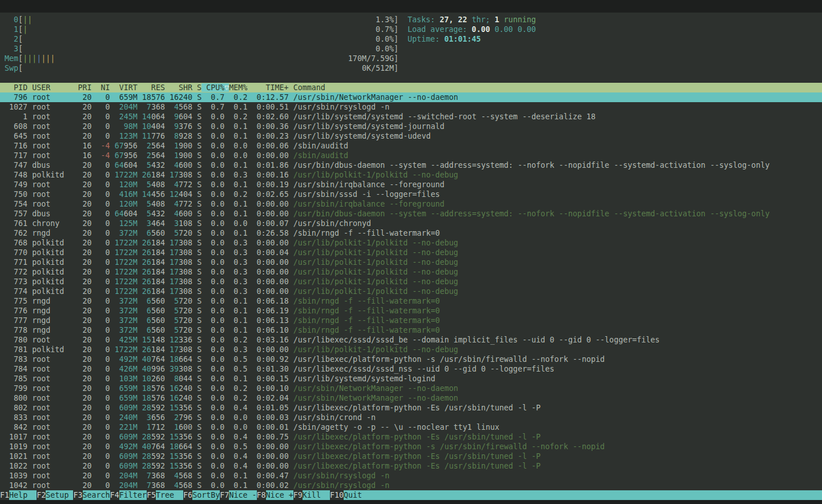 The image size is (822, 504). Describe the element at coordinates (411, 291) in the screenshot. I see `process-row: 774 polkitd 20 0 1722M 26184 17308 S 0.0…` at that location.